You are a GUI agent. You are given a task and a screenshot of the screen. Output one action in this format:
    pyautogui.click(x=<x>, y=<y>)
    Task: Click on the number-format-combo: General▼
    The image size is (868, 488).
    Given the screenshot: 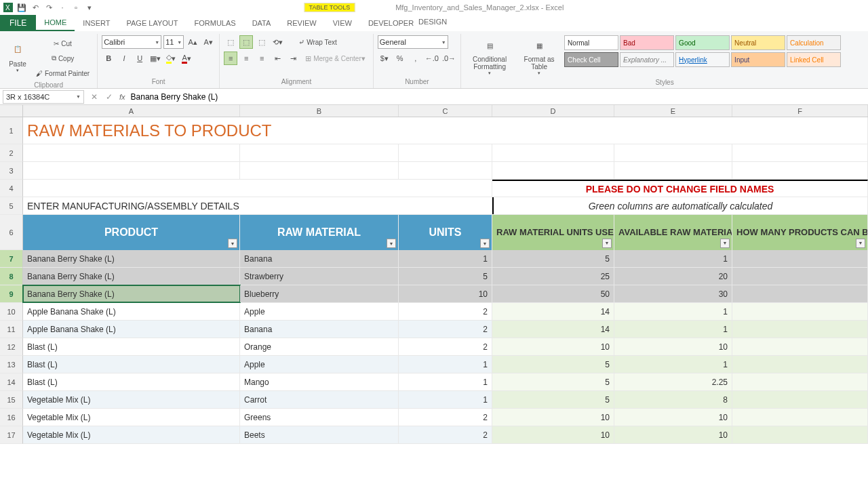 What is the action you would take?
    pyautogui.click(x=413, y=42)
    